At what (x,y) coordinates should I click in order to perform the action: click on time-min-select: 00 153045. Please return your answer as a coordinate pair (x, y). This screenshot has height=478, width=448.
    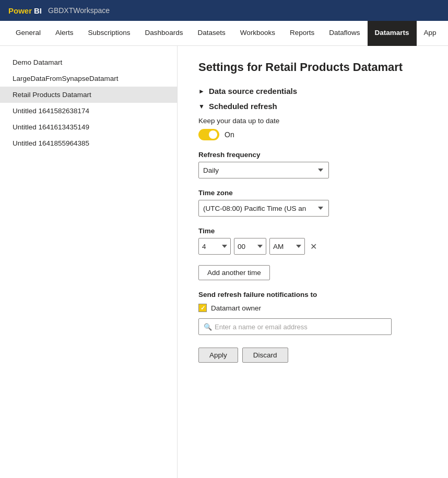
    Looking at the image, I should click on (250, 246).